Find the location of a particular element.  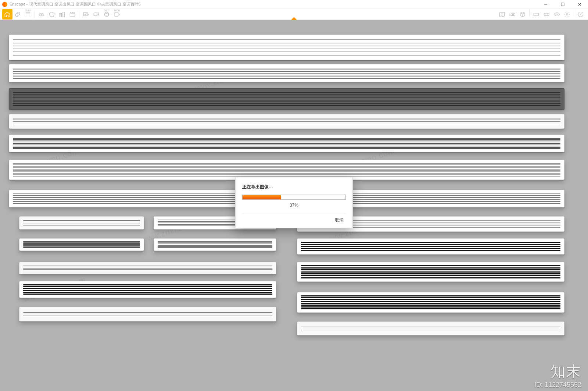

gear-icon is located at coordinates (567, 14).